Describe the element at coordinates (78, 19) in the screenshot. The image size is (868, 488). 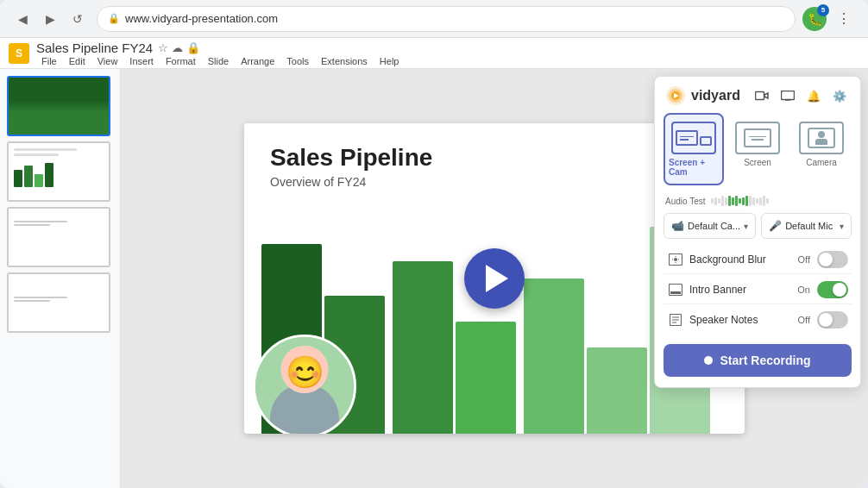
I see `reload-button: ↺` at that location.